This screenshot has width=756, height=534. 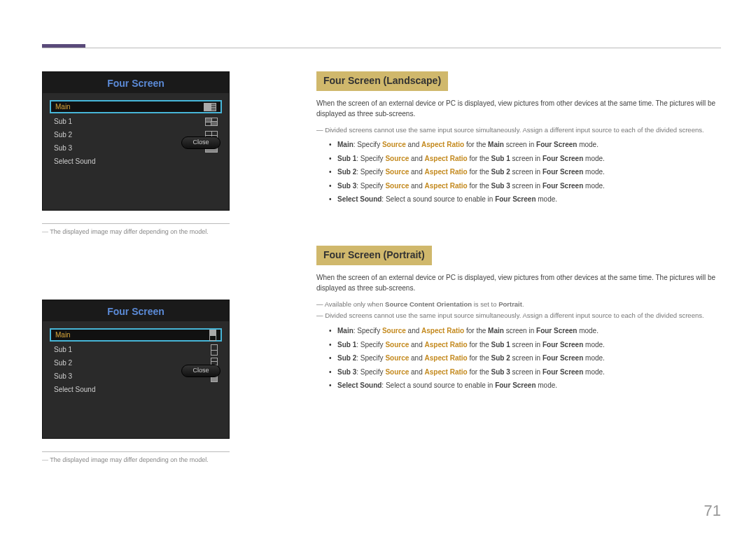 What do you see at coordinates (130, 134) in the screenshot?
I see `osd-label: Sub 2` at bounding box center [130, 134].